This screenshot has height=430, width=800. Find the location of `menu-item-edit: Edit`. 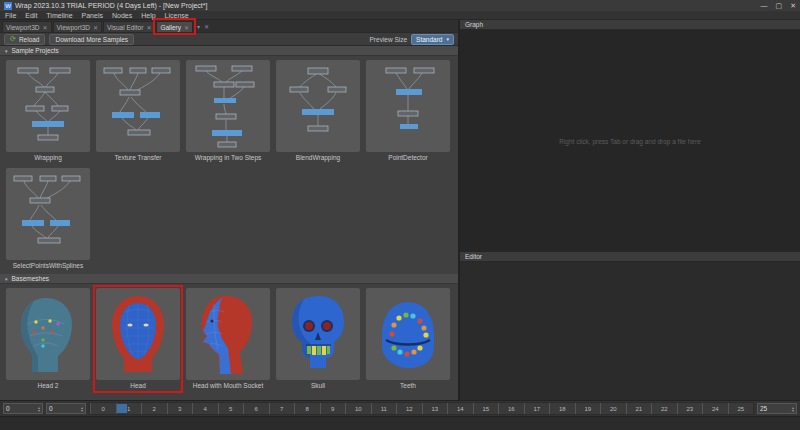

menu-item-edit: Edit is located at coordinates (31, 16).